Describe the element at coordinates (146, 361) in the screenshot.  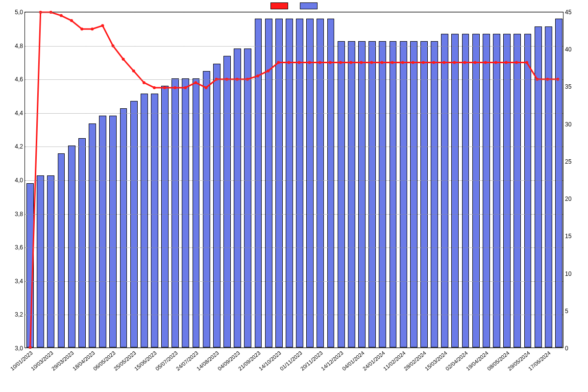
I see `x-tick-label: 15/06/2023` at that location.